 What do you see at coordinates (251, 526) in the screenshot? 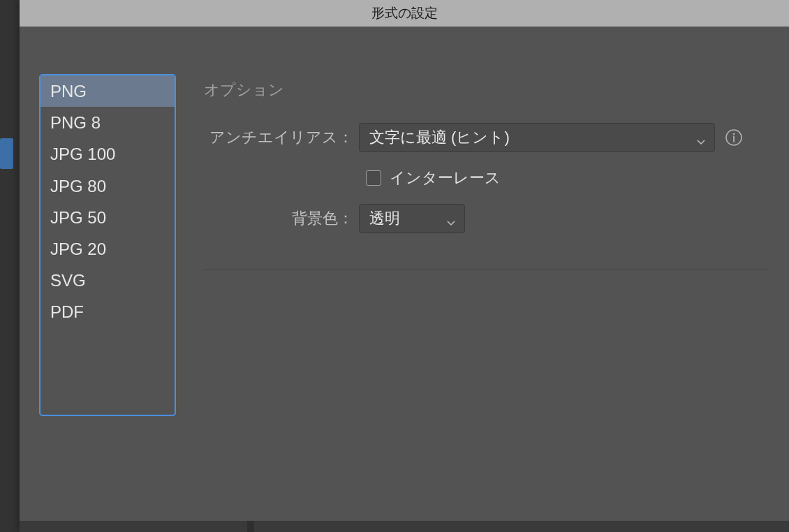
I see `bottom-divider` at bounding box center [251, 526].